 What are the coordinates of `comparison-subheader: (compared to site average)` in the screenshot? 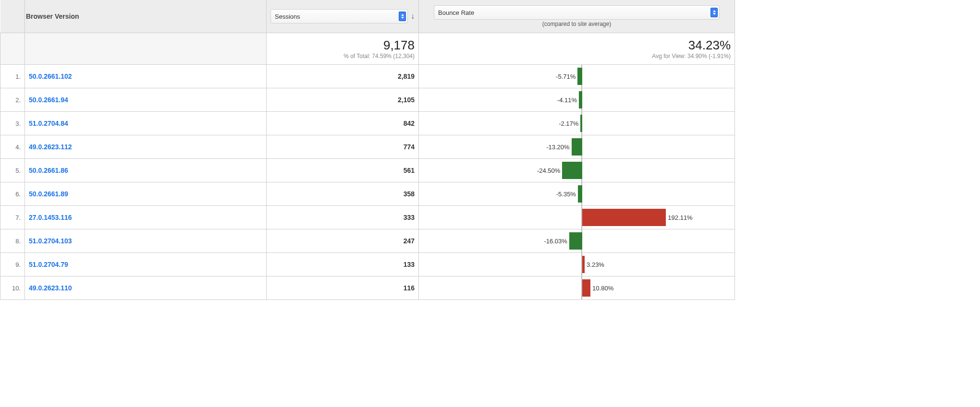 It's located at (576, 24).